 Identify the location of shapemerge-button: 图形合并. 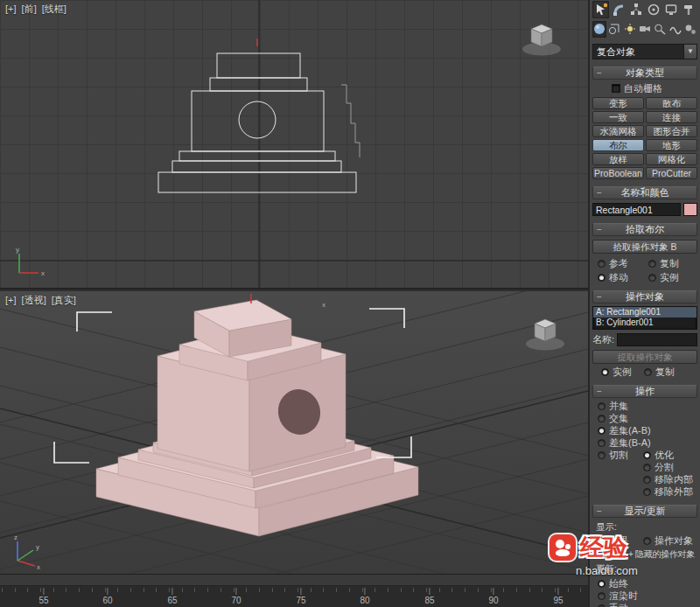
(672, 131).